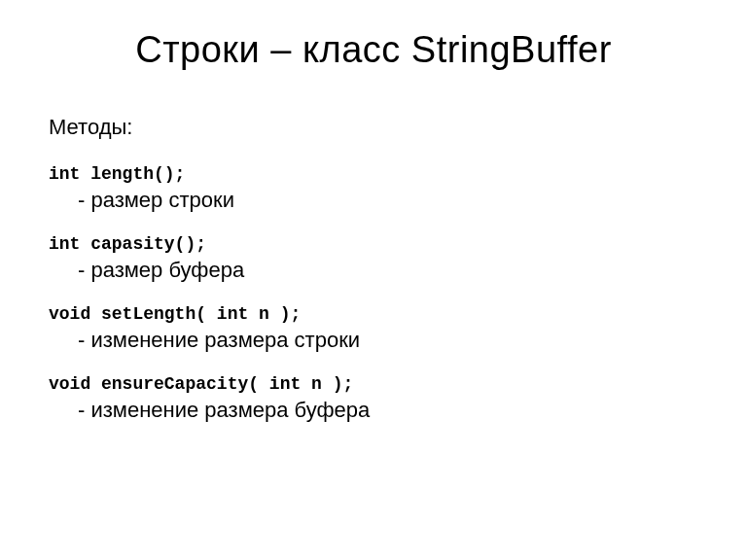 This screenshot has width=747, height=560. What do you see at coordinates (374, 174) in the screenshot?
I see `method-signature: int length();` at bounding box center [374, 174].